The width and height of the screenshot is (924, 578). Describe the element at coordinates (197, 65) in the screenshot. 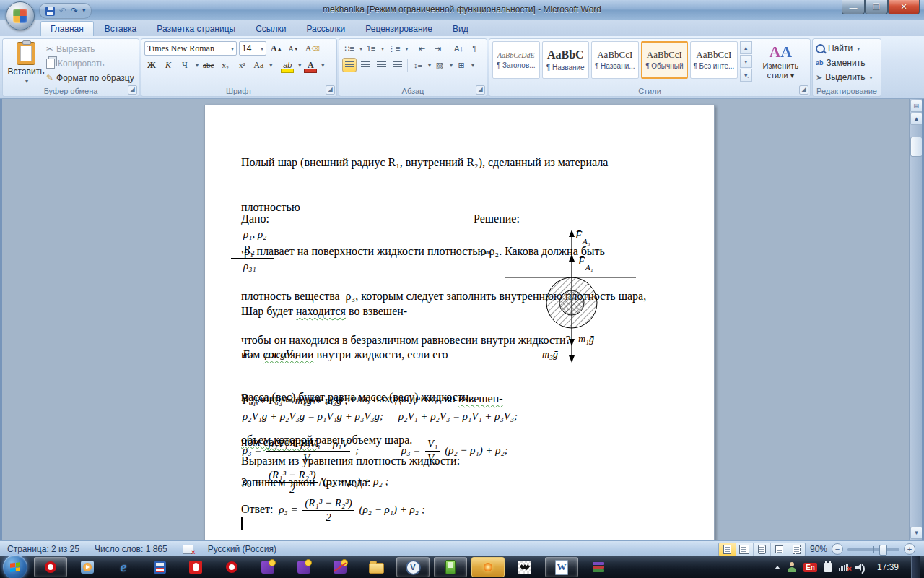

I see `underline-dropdown-icon: ▾` at that location.